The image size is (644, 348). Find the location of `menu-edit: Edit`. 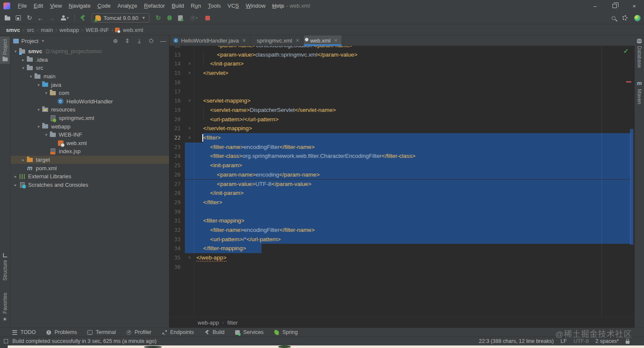

menu-edit: Edit is located at coordinates (38, 6).